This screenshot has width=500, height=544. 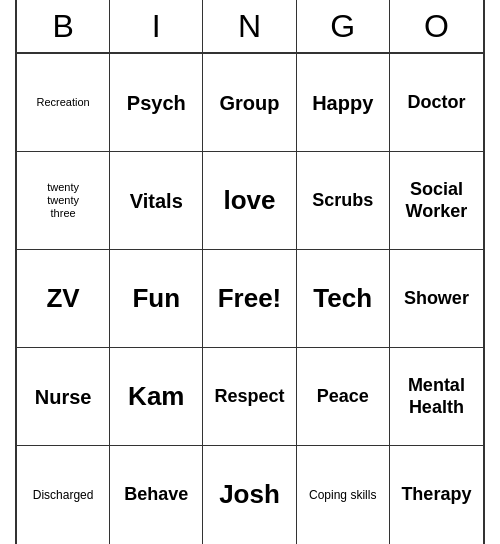 I want to click on bingo-header: BINGO, so click(x=250, y=27).